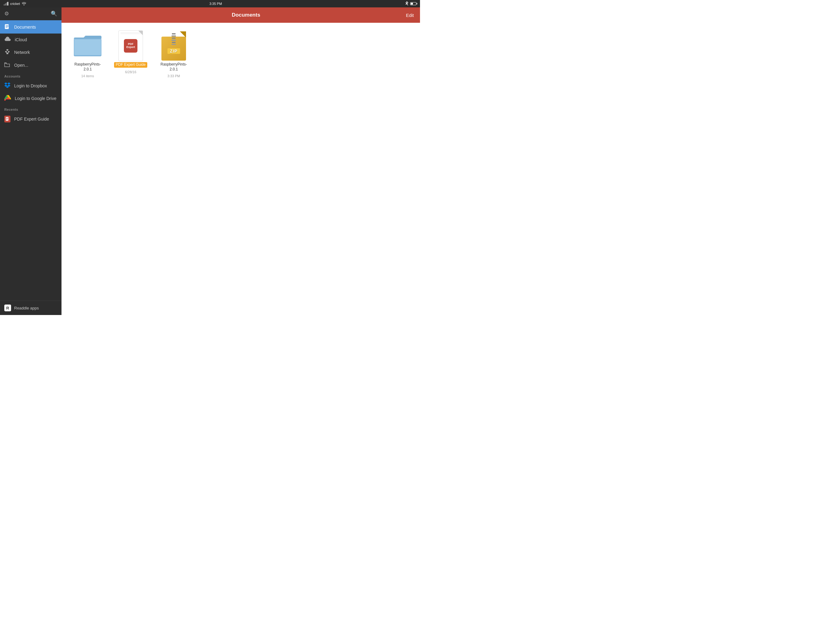  What do you see at coordinates (8, 86) in the screenshot?
I see `dropbox-icon` at bounding box center [8, 86].